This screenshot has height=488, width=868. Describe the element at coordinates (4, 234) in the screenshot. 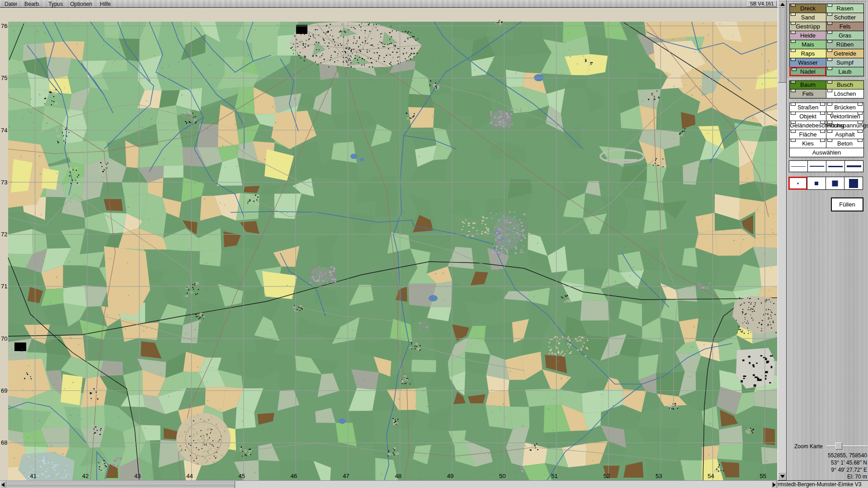

I see `svg-text: 72` at that location.